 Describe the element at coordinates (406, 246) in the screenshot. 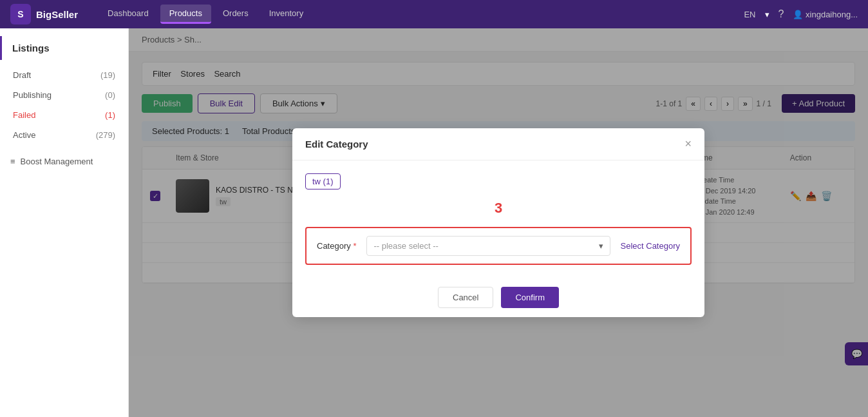

I see `category-placeholder: -- please select --` at that location.